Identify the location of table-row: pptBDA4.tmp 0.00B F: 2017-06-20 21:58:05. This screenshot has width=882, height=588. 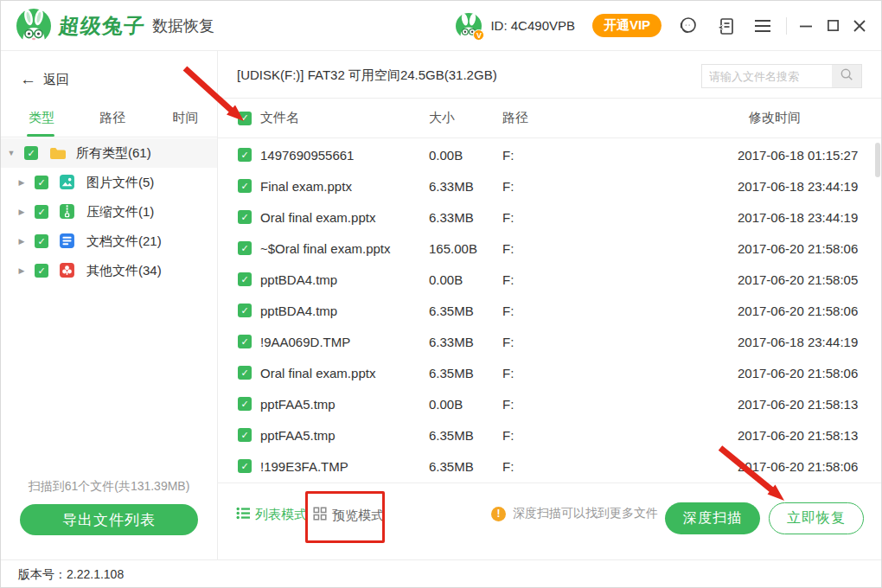
(550, 279).